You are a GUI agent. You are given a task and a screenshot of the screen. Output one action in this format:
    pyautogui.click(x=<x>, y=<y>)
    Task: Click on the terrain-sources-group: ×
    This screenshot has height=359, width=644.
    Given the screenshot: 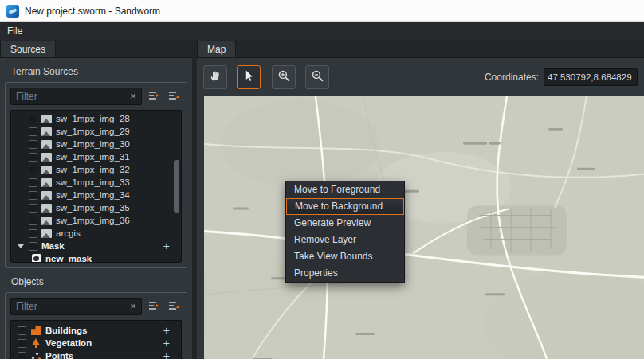 What is the action you would take?
    pyautogui.click(x=96, y=175)
    